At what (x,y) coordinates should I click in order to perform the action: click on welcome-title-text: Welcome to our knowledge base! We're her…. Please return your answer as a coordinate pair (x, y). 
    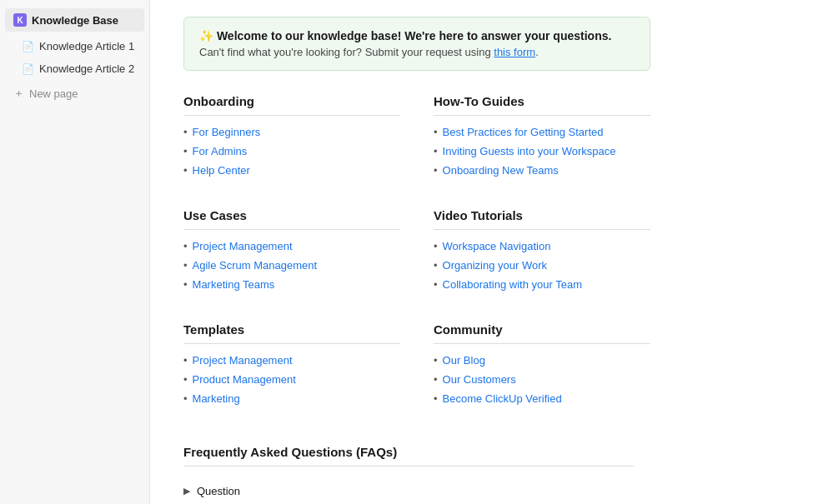
    Looking at the image, I should click on (414, 36).